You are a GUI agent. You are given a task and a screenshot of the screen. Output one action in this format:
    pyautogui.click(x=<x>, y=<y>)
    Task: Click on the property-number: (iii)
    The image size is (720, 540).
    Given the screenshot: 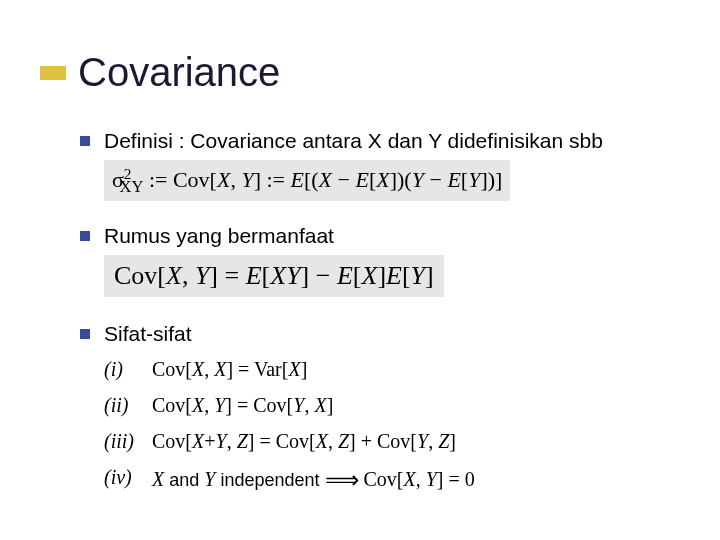 What is the action you would take?
    pyautogui.click(x=128, y=441)
    